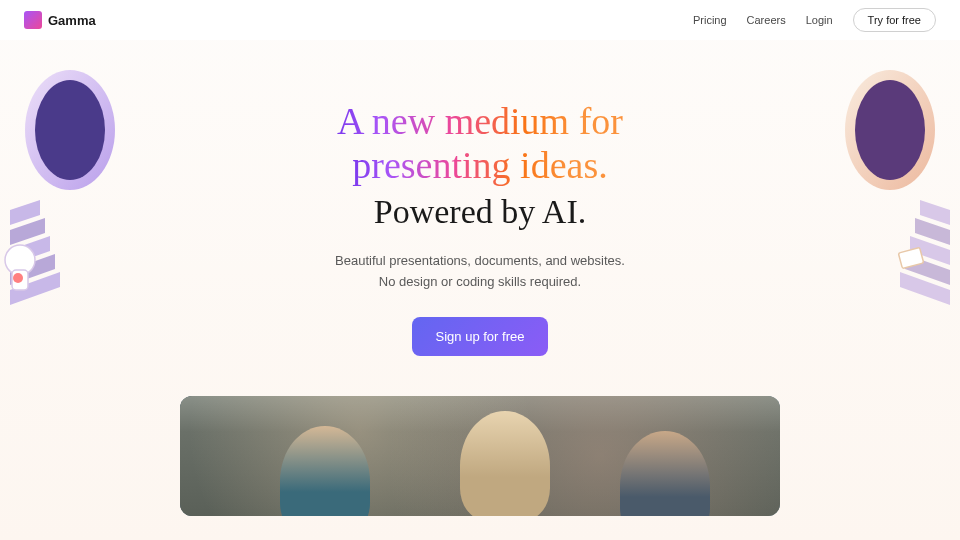  Describe the element at coordinates (480, 456) in the screenshot. I see `video-thumbnail-image` at that location.